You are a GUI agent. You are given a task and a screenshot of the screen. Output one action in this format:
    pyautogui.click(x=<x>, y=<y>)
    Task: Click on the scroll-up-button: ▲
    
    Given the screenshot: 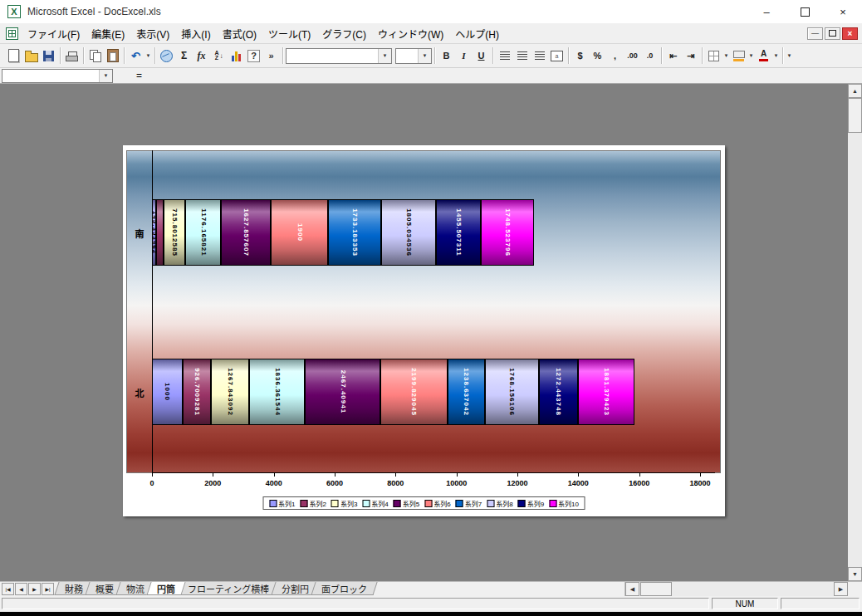 What is the action you would take?
    pyautogui.click(x=855, y=91)
    